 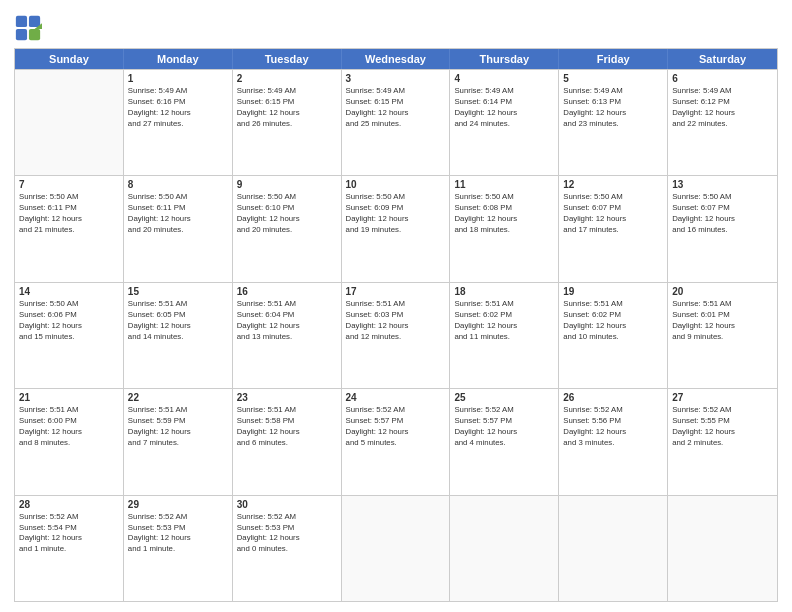 What do you see at coordinates (396, 398) in the screenshot?
I see `day-number: 24` at bounding box center [396, 398].